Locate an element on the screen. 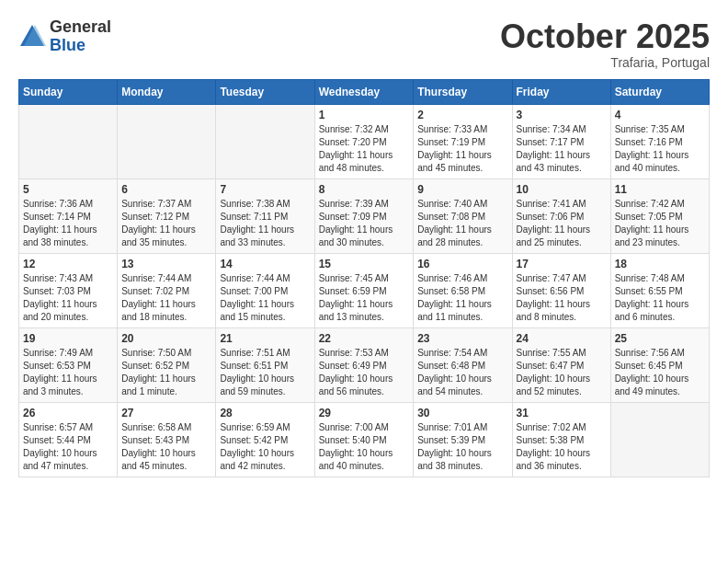 The image size is (728, 563). calendar-cell: 2Sunrise: 7:33 AM Sunset: 7:19 PM Daylig… is located at coordinates (463, 142).